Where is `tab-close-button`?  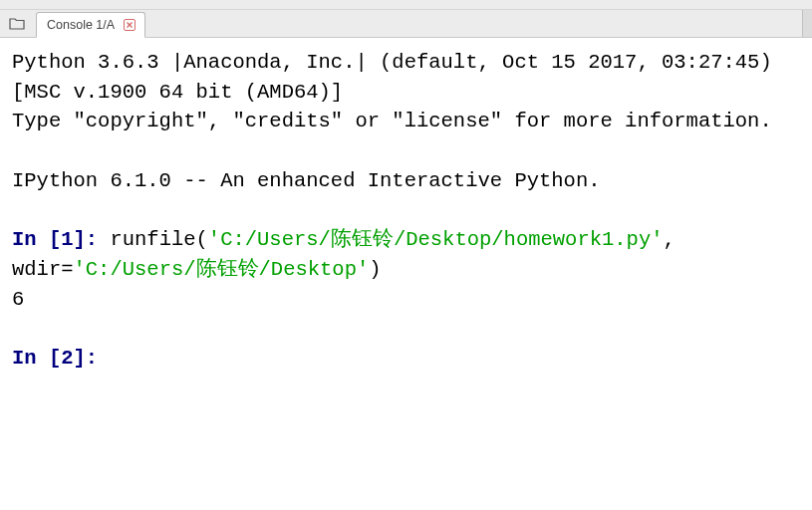 tab-close-button is located at coordinates (130, 25).